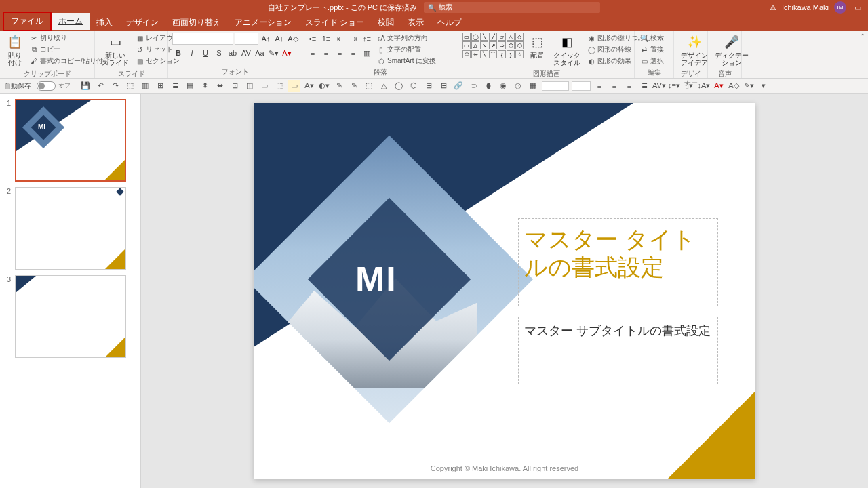  I want to click on search-box: 🔍 検索, so click(512, 7).